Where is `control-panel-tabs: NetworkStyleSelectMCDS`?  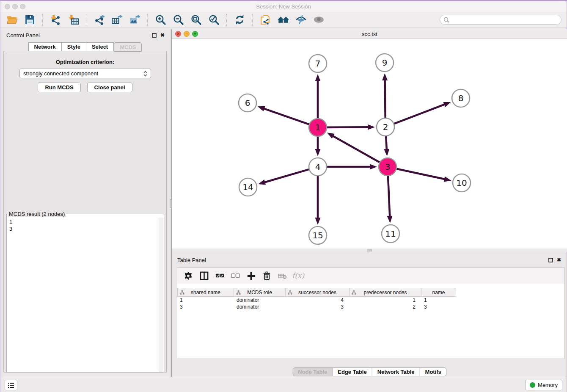 control-panel-tabs: NetworkStyleSelectMCDS is located at coordinates (85, 47).